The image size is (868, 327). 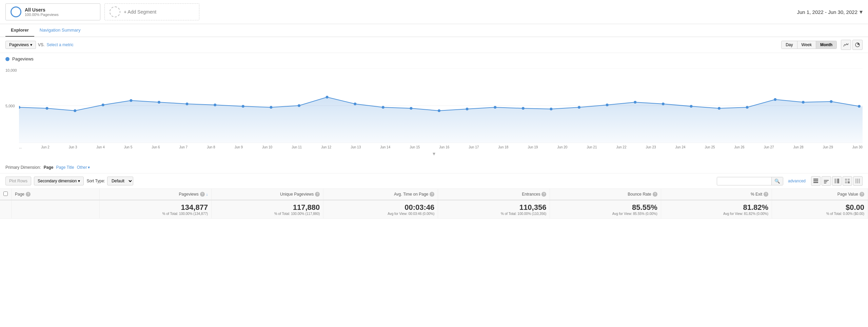 What do you see at coordinates (380, 207) in the screenshot?
I see `total-avg-time: 00:03:46` at bounding box center [380, 207].